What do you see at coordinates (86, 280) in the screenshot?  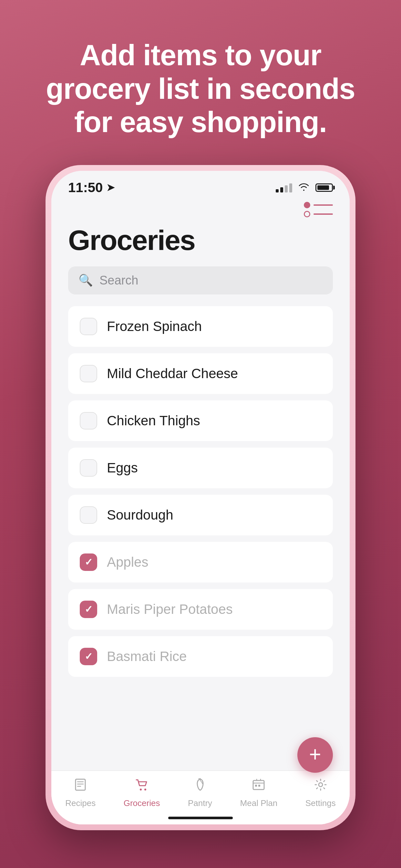 I see `search-icon: 🔍` at bounding box center [86, 280].